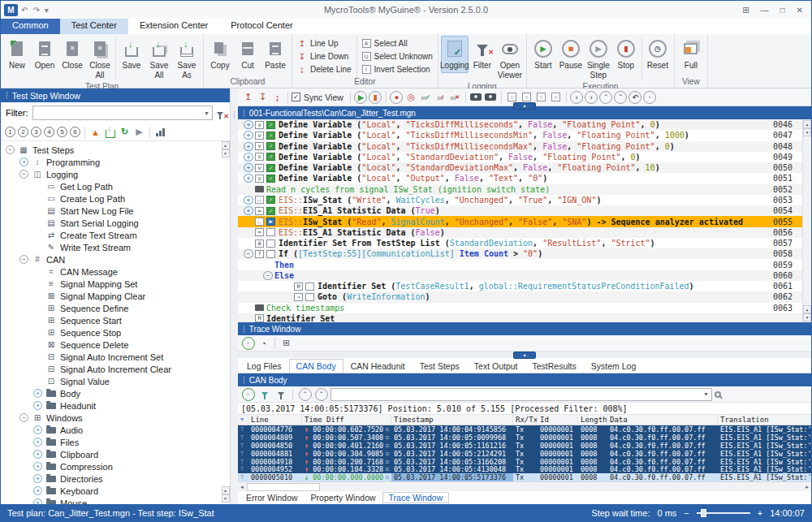 The width and height of the screenshot is (812, 522). I want to click on tree-item-create-text-stream: ⇄Create Text Stream, so click(115, 235).